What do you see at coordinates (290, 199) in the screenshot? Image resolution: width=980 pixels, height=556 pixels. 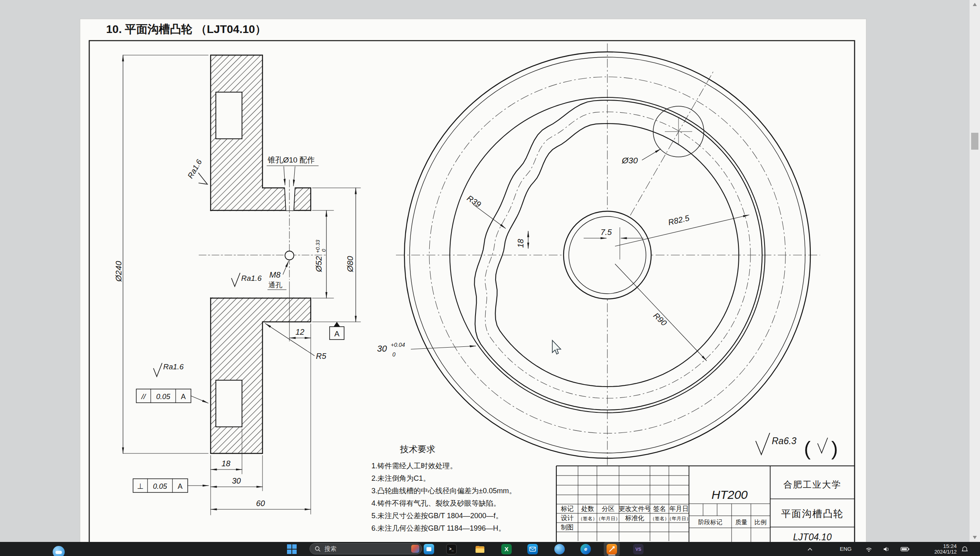 I see `taper-hole` at bounding box center [290, 199].